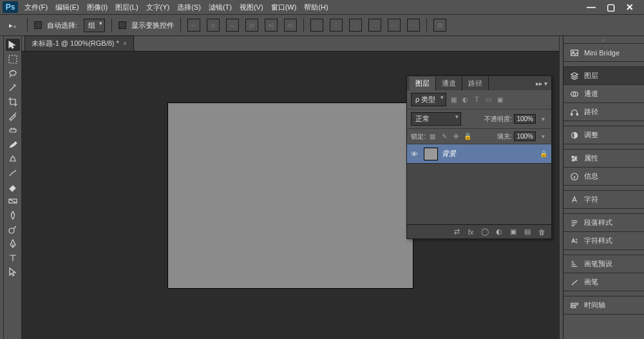  I want to click on visibility-toggle-icon: 👁, so click(415, 154).